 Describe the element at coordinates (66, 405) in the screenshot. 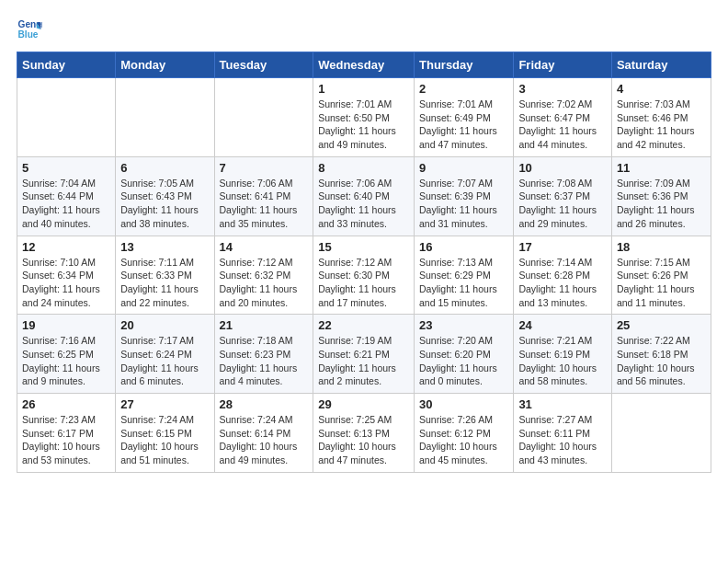

I see `day-number: 26` at that location.